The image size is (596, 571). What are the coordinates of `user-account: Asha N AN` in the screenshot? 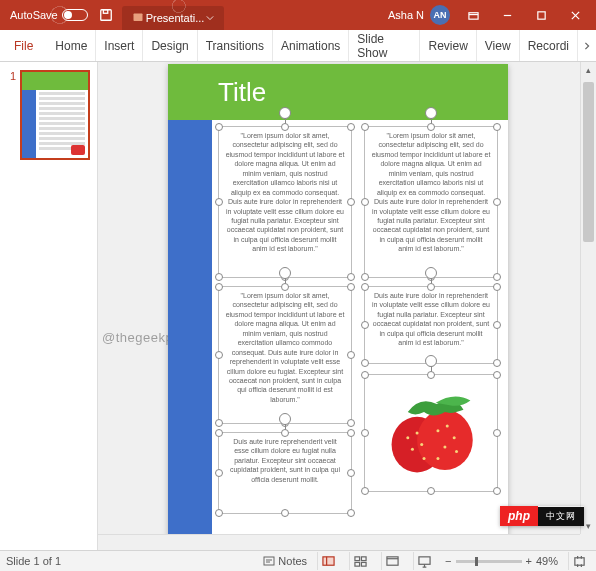 It's located at (419, 15).